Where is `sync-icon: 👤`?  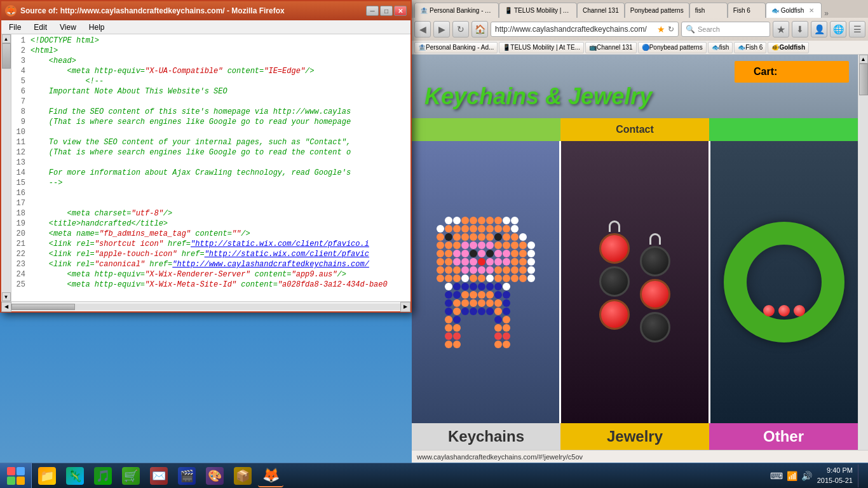 sync-icon: 👤 is located at coordinates (819, 29).